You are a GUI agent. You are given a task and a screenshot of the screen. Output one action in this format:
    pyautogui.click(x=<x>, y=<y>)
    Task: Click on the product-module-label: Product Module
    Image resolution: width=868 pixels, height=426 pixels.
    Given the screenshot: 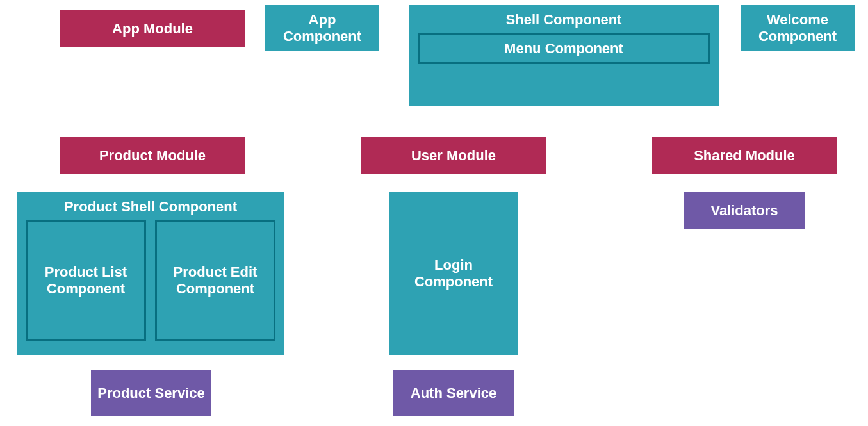 What is the action you would take?
    pyautogui.click(x=152, y=156)
    